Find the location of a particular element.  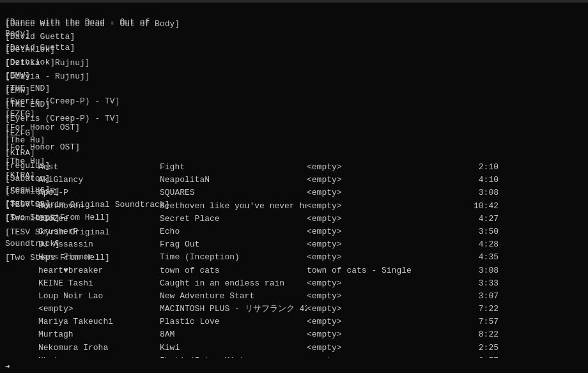

sidebar-item-1: [David Guetta] is located at coordinates (80, 48).